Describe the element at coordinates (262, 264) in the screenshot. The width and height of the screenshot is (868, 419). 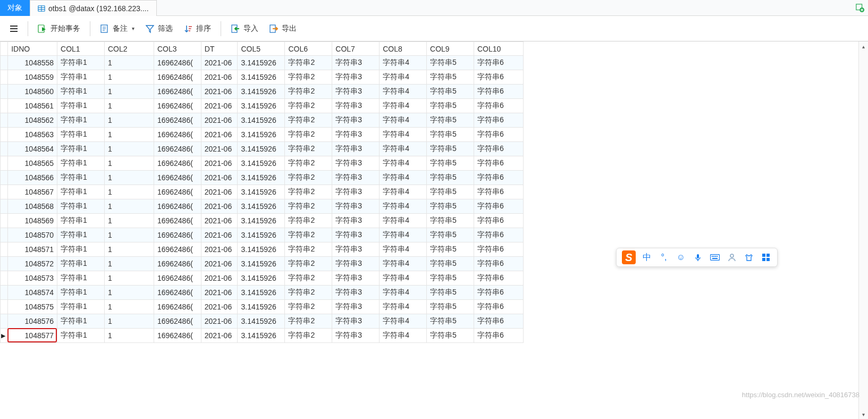
I see `table-row: 1048572字符串1116962486(2021-063.1415926字符串…` at that location.